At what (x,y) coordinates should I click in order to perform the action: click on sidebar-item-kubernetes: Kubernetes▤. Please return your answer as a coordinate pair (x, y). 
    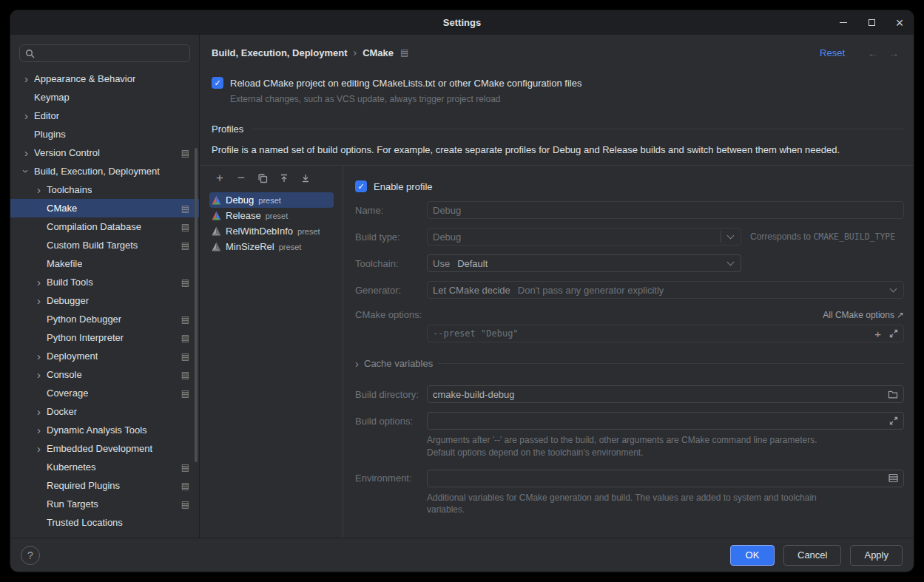
    Looking at the image, I should click on (105, 467).